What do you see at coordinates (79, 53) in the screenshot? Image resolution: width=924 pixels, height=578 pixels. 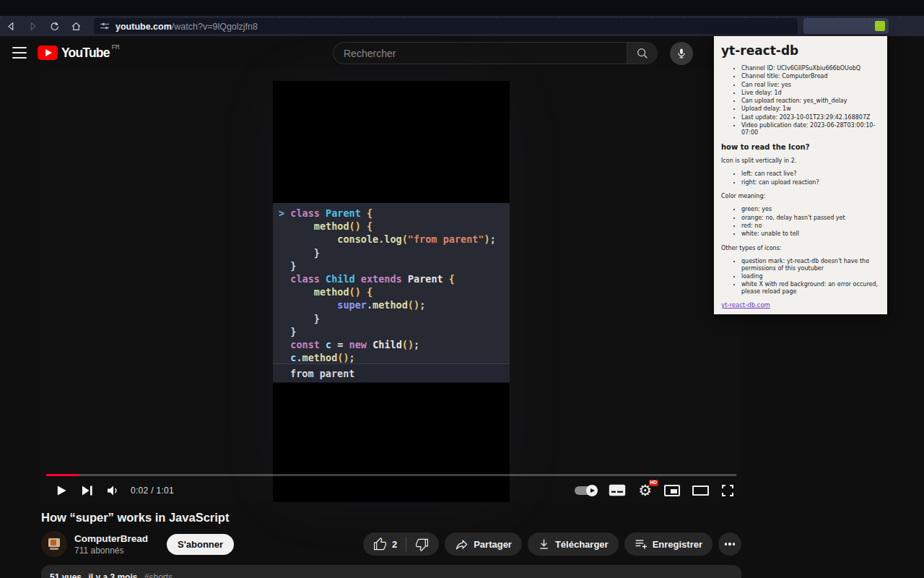 I see `youtube-logo: YouTube FR` at bounding box center [79, 53].